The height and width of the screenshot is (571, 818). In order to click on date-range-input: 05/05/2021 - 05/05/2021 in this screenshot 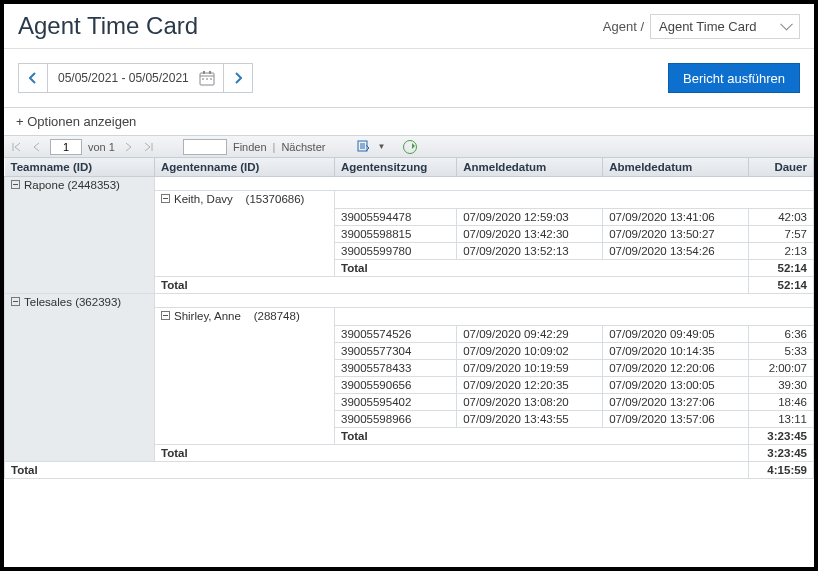, I will do `click(136, 78)`.